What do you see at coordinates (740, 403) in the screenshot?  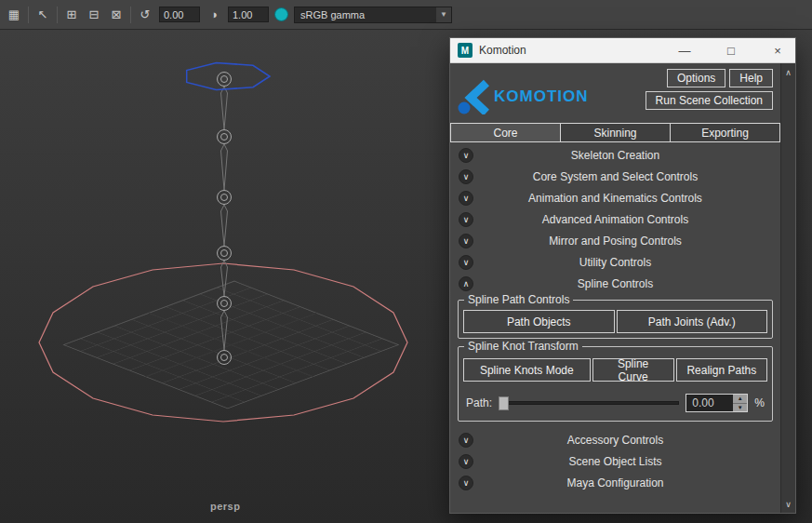 I see `value-spinner: ▲ ▼` at bounding box center [740, 403].